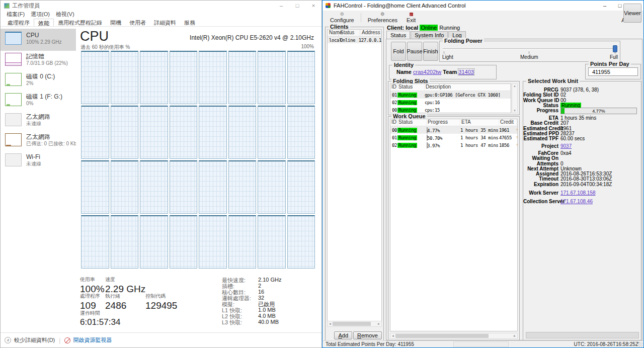 This screenshot has height=348, width=644. What do you see at coordinates (354, 40) in the screenshot?
I see `client-row: local Online 127.0.0.1` at bounding box center [354, 40].